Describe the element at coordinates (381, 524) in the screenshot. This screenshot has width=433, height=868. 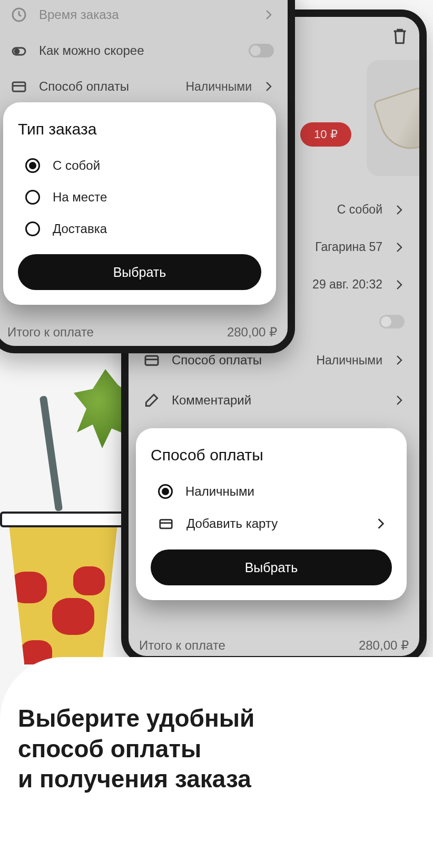
I see `chevron-right-icon` at that location.